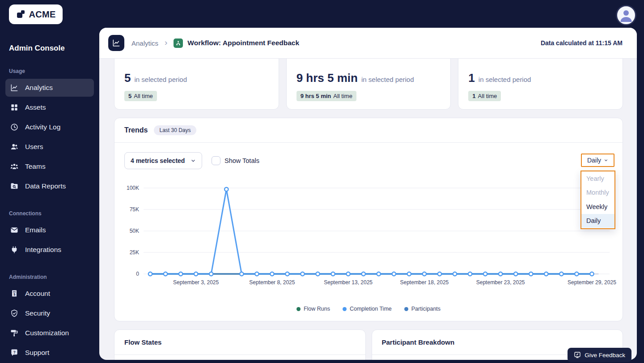 Image resolution: width=644 pixels, height=363 pixels. Describe the element at coordinates (116, 43) in the screenshot. I see `analytics-chart-icon` at that location.